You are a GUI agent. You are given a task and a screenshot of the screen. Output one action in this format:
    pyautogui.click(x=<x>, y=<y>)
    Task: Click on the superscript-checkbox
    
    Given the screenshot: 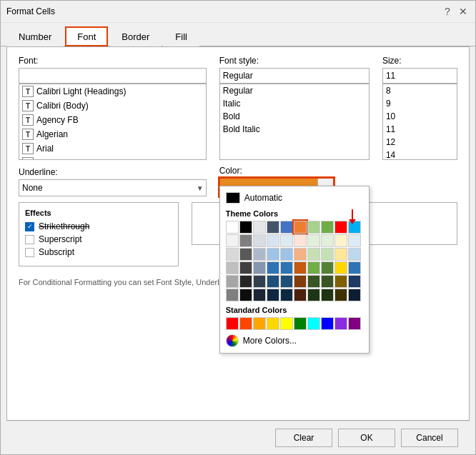 What is the action you would take?
    pyautogui.click(x=30, y=240)
    